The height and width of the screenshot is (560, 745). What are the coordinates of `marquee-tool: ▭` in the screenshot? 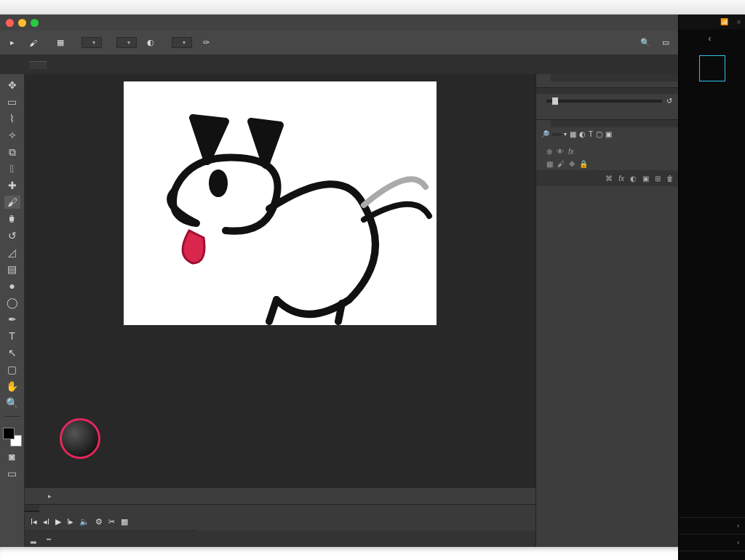 It's located at (12, 102).